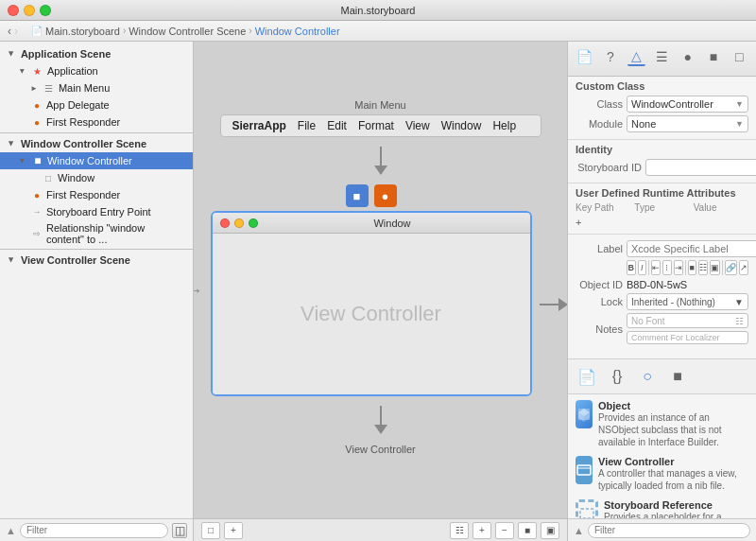 Image resolution: width=756 pixels, height=541 pixels. I want to click on rp-list-btn: ☷, so click(703, 268).